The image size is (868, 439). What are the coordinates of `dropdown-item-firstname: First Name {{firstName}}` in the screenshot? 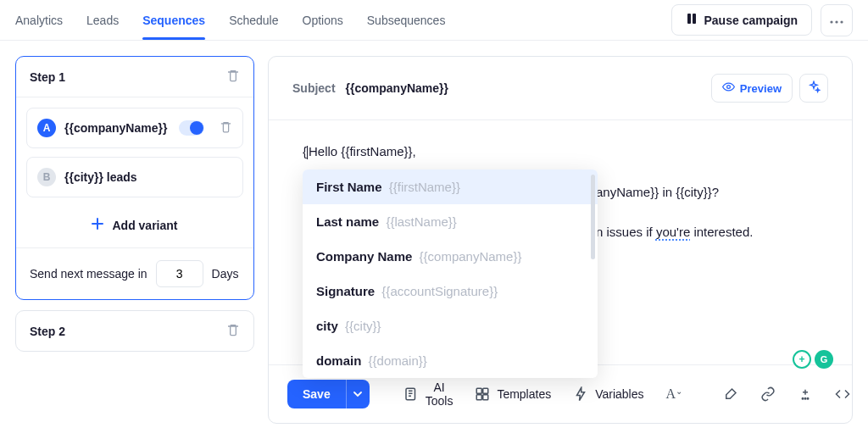 It's located at (450, 186).